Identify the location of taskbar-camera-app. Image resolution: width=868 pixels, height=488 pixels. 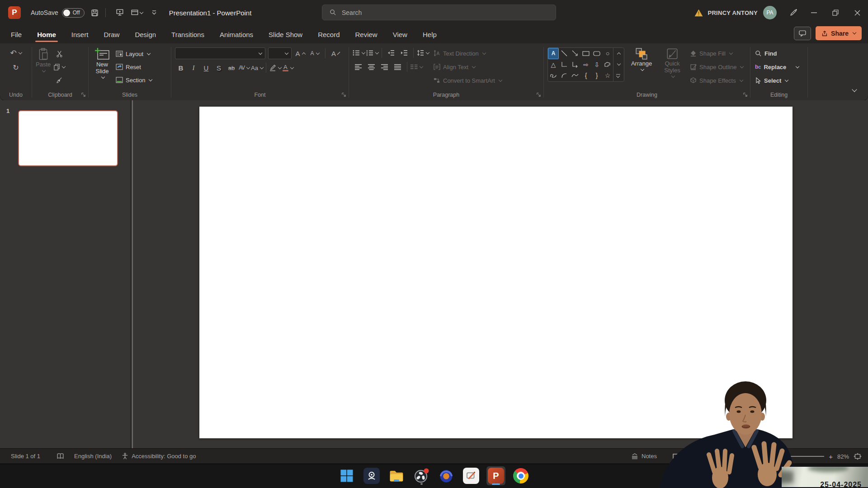
(372, 476).